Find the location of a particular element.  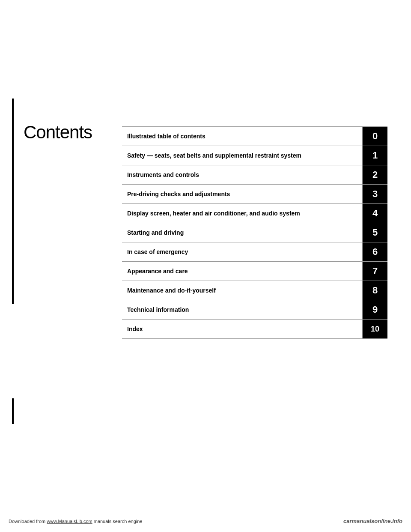

footer-site: carmanualsonline.info is located at coordinates (373, 521).